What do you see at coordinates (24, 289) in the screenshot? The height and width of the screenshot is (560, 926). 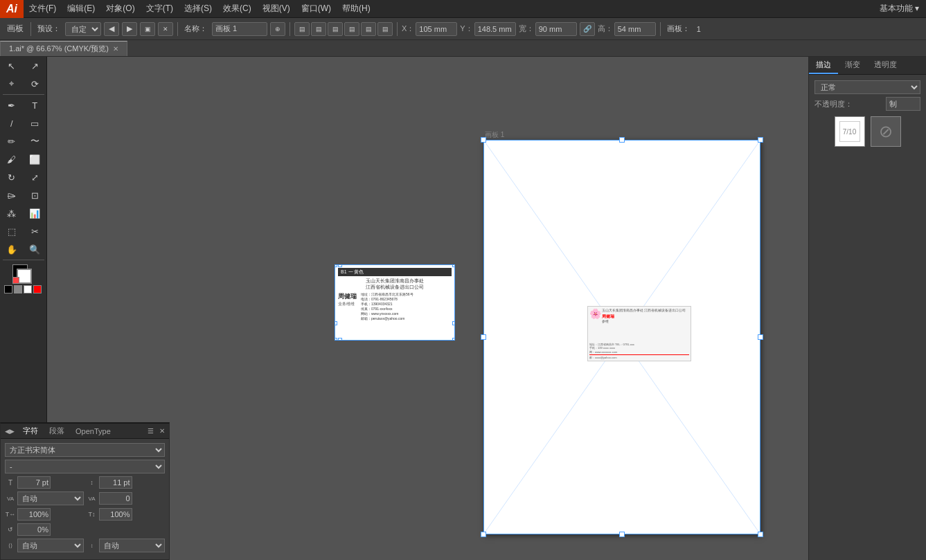 I see `color-swatches` at bounding box center [24, 289].